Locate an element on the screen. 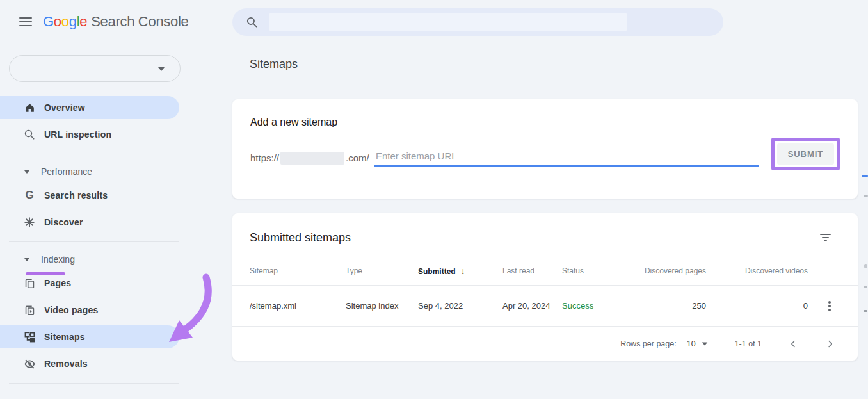  home-icon is located at coordinates (29, 108).